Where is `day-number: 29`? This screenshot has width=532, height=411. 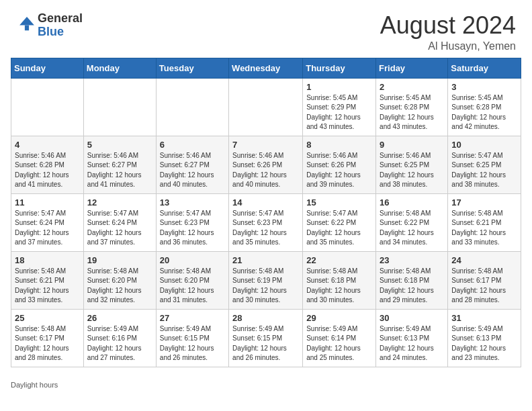 day-number: 29 is located at coordinates (339, 318).